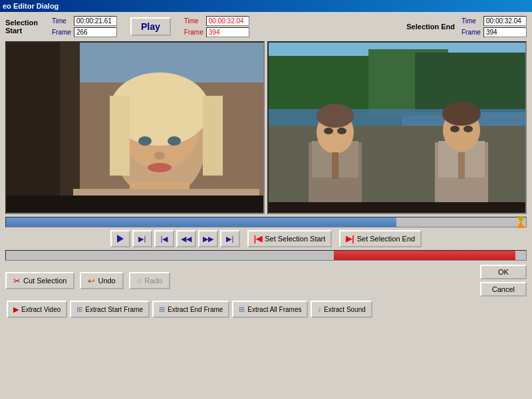  What do you see at coordinates (380, 239) in the screenshot?
I see `set-selection-end-button: ▶| Set Selection End` at bounding box center [380, 239].